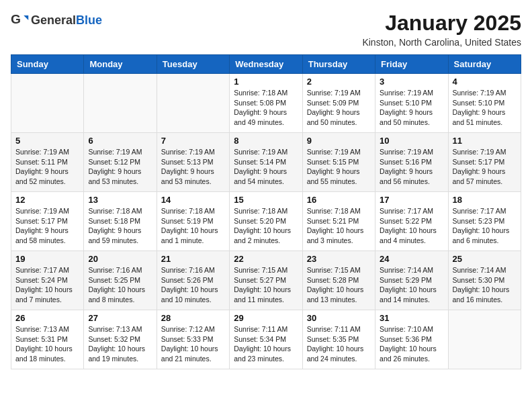 The image size is (532, 411). I want to click on day-number-24: 24, so click(411, 259).